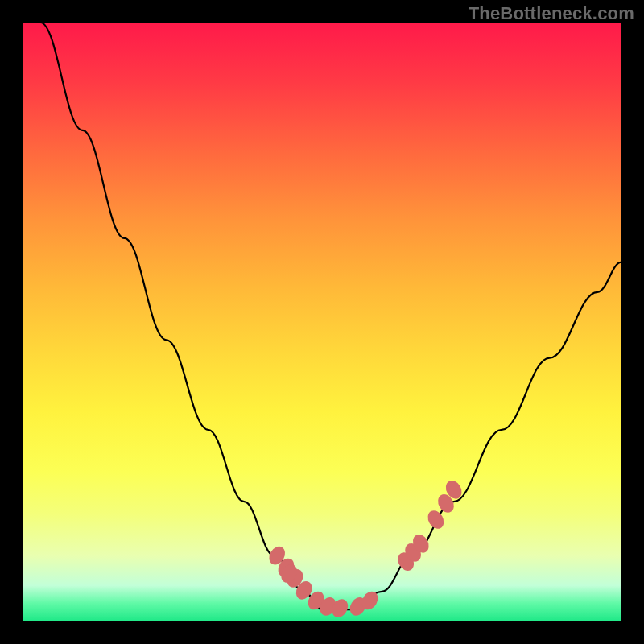 The image size is (644, 644). What do you see at coordinates (436, 520) in the screenshot?
I see `curve-marker` at bounding box center [436, 520].